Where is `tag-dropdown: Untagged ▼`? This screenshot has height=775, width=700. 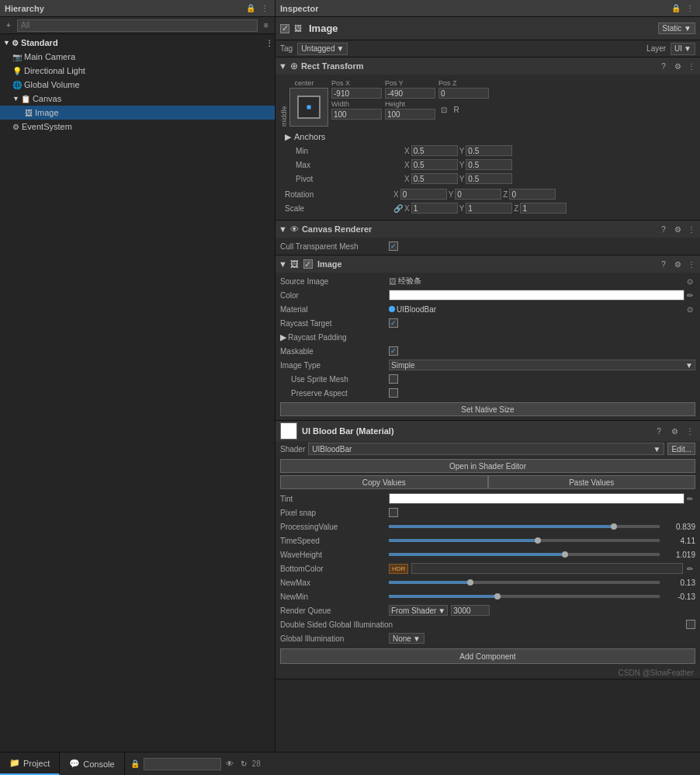 tag-dropdown: Untagged ▼ is located at coordinates (323, 49).